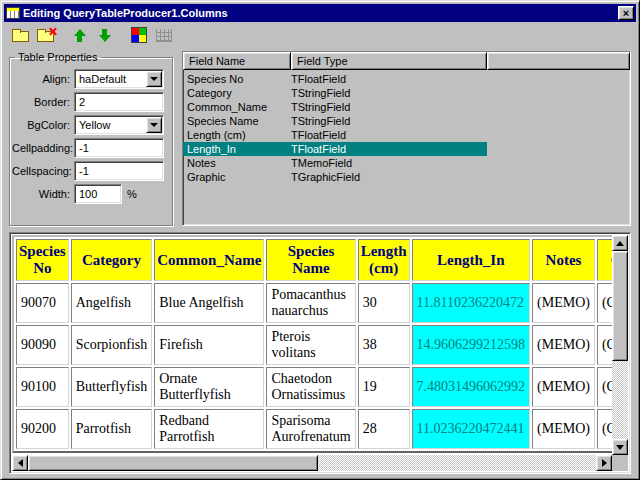 The width and height of the screenshot is (640, 480). I want to click on vertical-scroll-thumb, so click(620, 306).